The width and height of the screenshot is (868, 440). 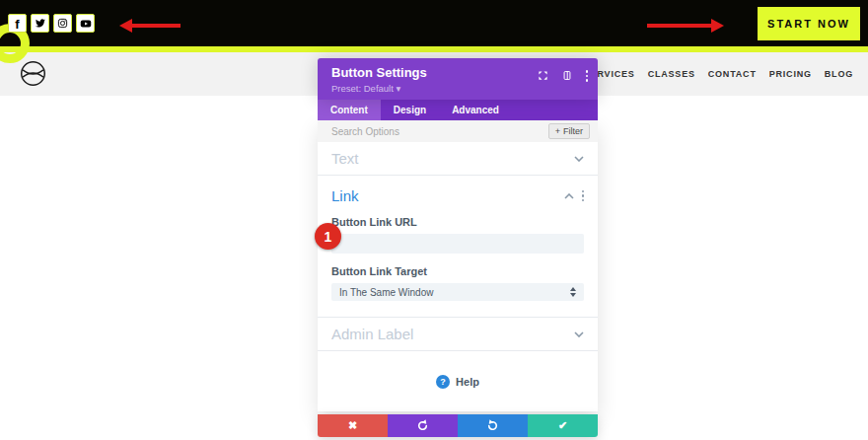 I want to click on section-link: Link Button Link URL Button Link Target …, so click(x=458, y=247).